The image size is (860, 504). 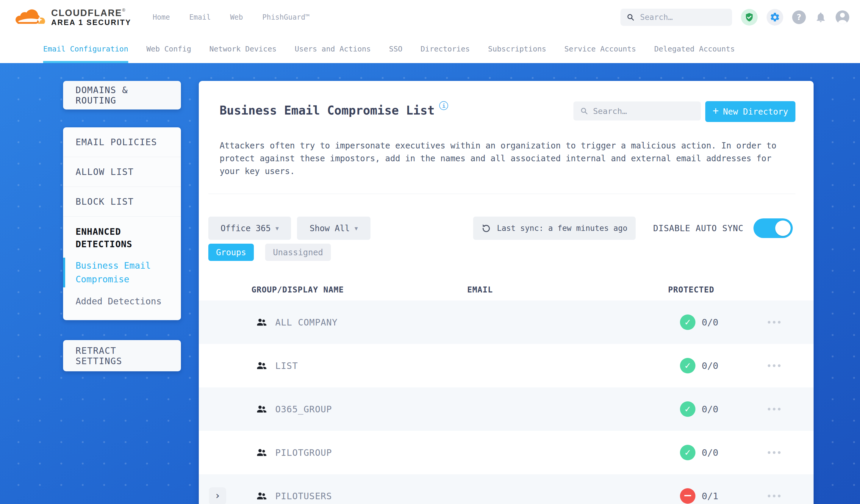 I want to click on refresh-icon, so click(x=486, y=228).